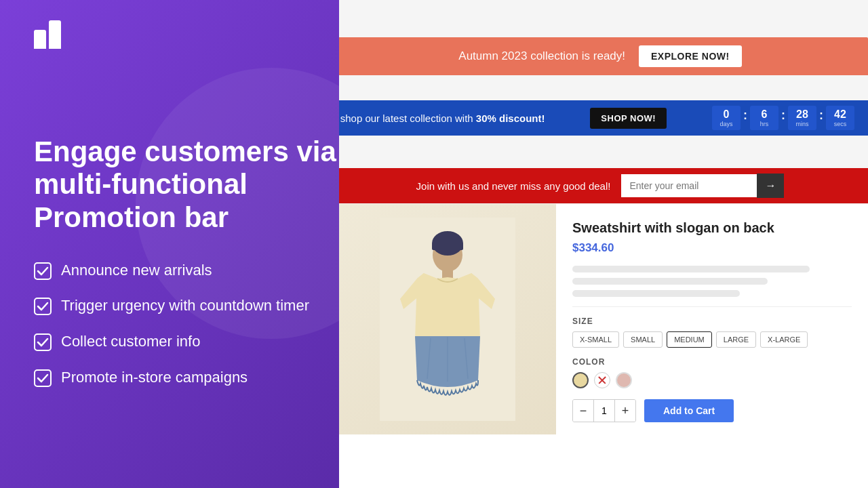  What do you see at coordinates (43, 378) in the screenshot?
I see `check-icon-promote` at bounding box center [43, 378].